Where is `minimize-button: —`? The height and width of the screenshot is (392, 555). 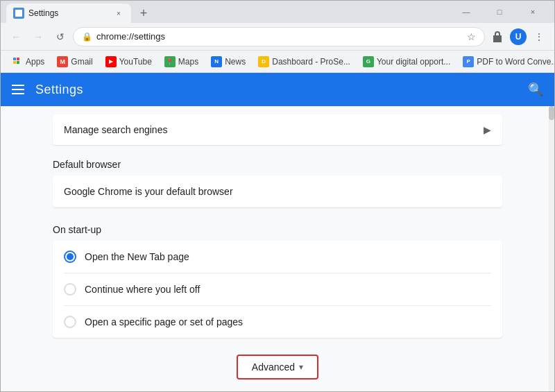 minimize-button: — is located at coordinates (466, 12).